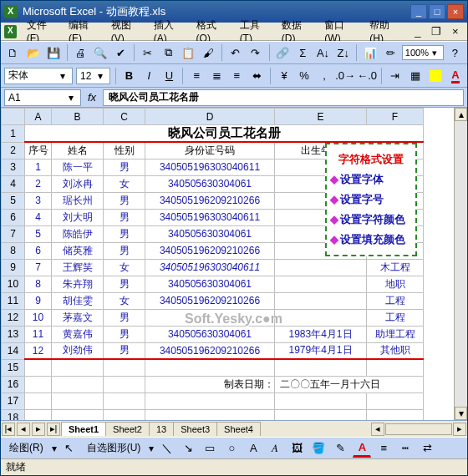  I want to click on header-cell: 姓名, so click(78, 150).